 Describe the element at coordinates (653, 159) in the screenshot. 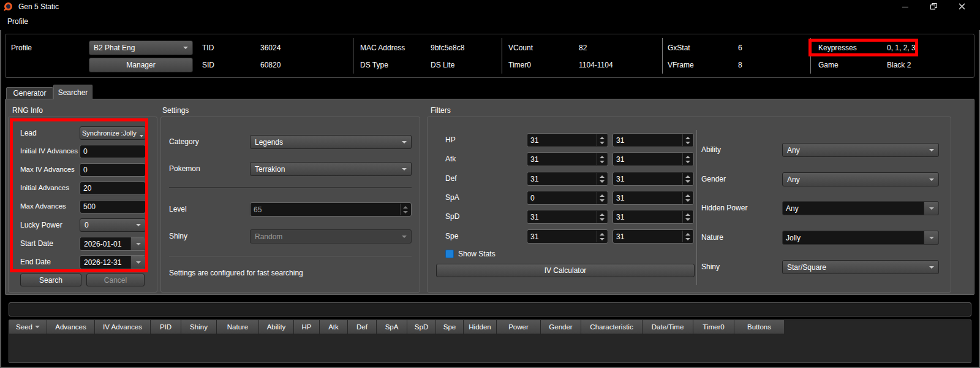

I see `atk-max-spinbox: 31` at that location.